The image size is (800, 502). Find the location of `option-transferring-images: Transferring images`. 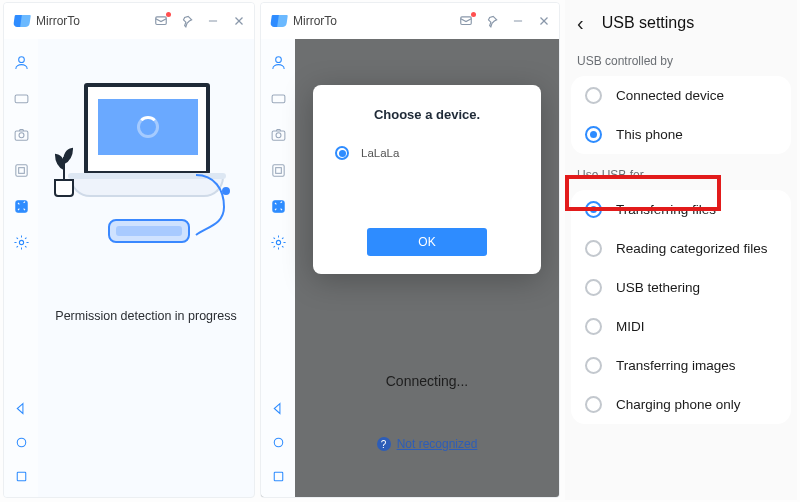

option-transferring-images: Transferring images is located at coordinates (681, 366).